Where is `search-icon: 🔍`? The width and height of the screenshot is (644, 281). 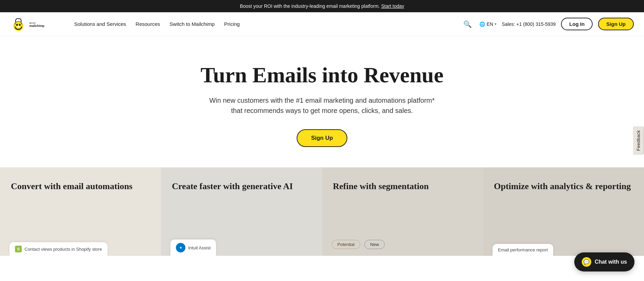
search-icon: 🔍 is located at coordinates (467, 24).